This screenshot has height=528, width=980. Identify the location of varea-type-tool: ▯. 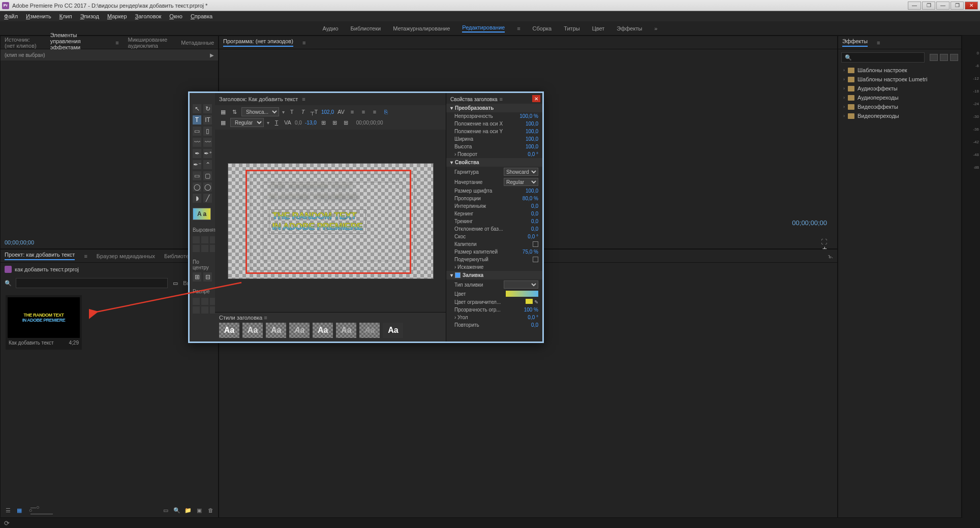
(207, 131).